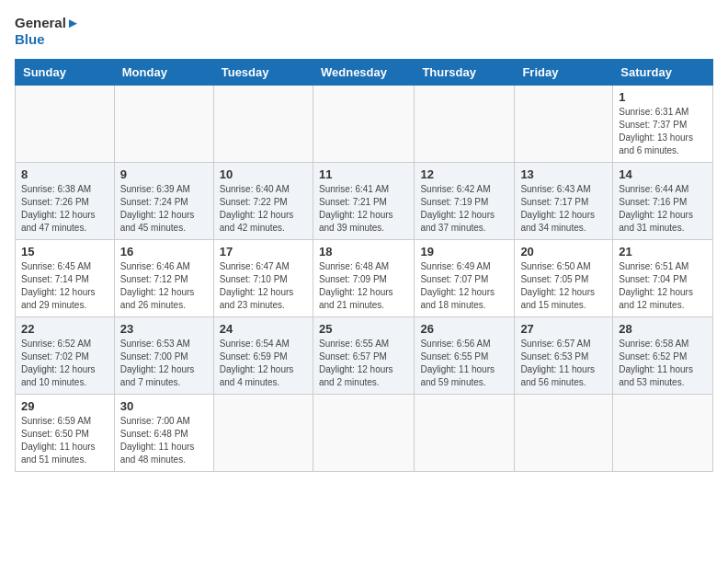  Describe the element at coordinates (364, 252) in the screenshot. I see `day-number: 18` at that location.